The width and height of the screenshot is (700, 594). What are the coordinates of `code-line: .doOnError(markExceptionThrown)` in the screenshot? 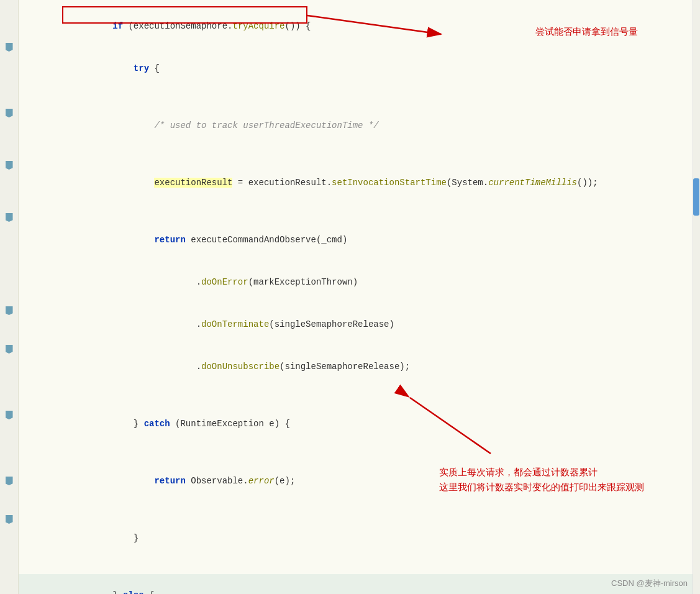 It's located at (359, 282).